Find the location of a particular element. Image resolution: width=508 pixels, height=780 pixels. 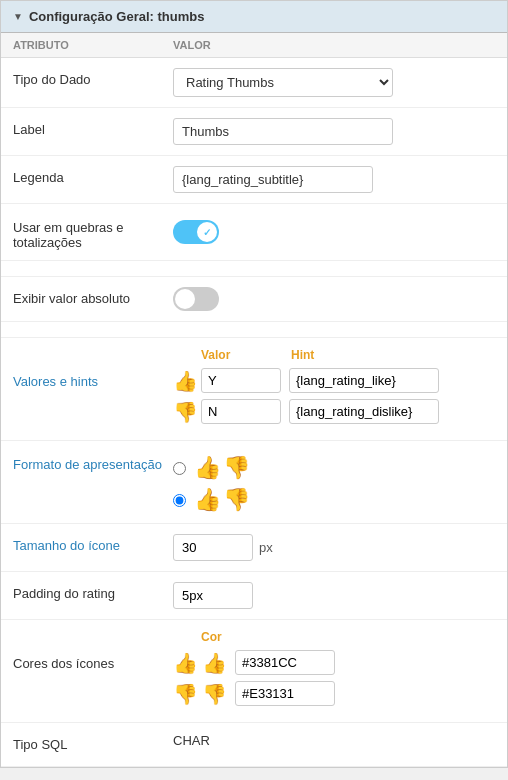

input-valor-like is located at coordinates (241, 380).